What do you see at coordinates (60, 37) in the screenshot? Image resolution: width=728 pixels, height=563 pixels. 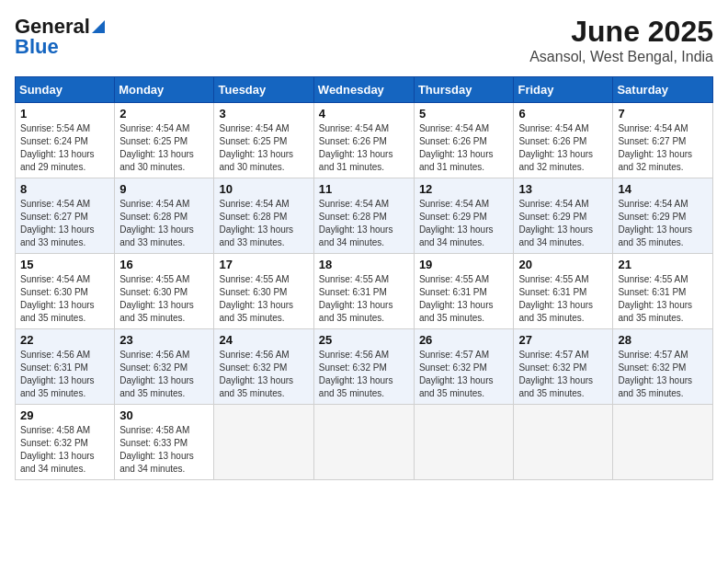 I see `logo: General Blue` at bounding box center [60, 37].